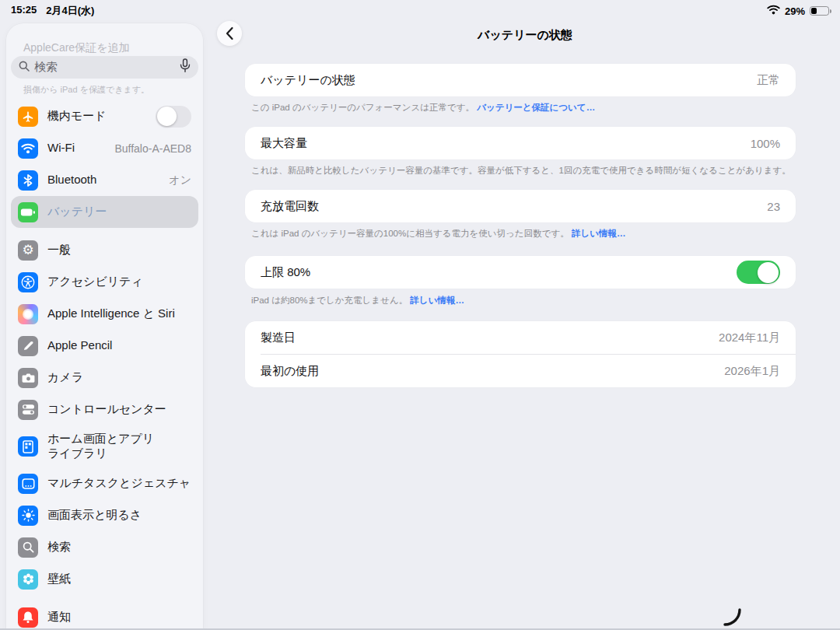 The width and height of the screenshot is (840, 630). I want to click on sidebar-item-label: Wi-Fi, so click(81, 148).